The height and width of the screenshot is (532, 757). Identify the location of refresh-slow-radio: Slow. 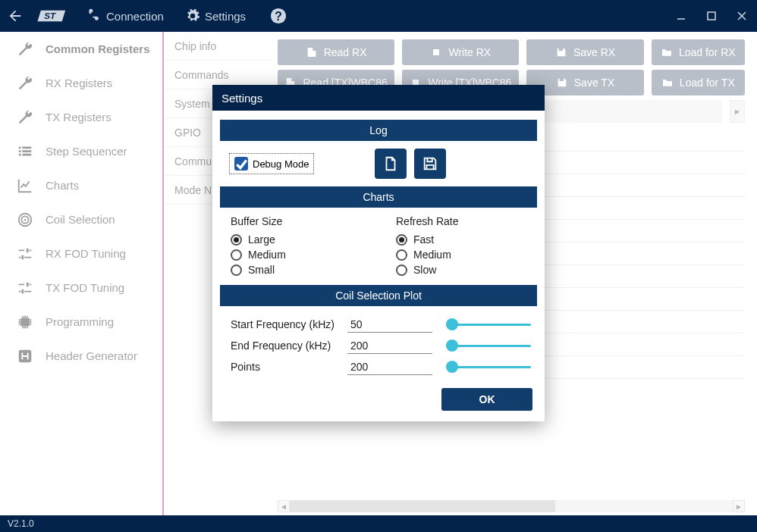
(463, 270).